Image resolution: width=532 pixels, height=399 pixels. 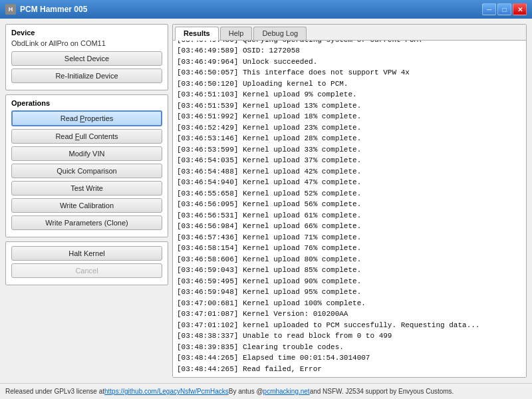 I want to click on log-line: [03:46:54:488] Kernel upload 42% complet…, so click(x=350, y=172).